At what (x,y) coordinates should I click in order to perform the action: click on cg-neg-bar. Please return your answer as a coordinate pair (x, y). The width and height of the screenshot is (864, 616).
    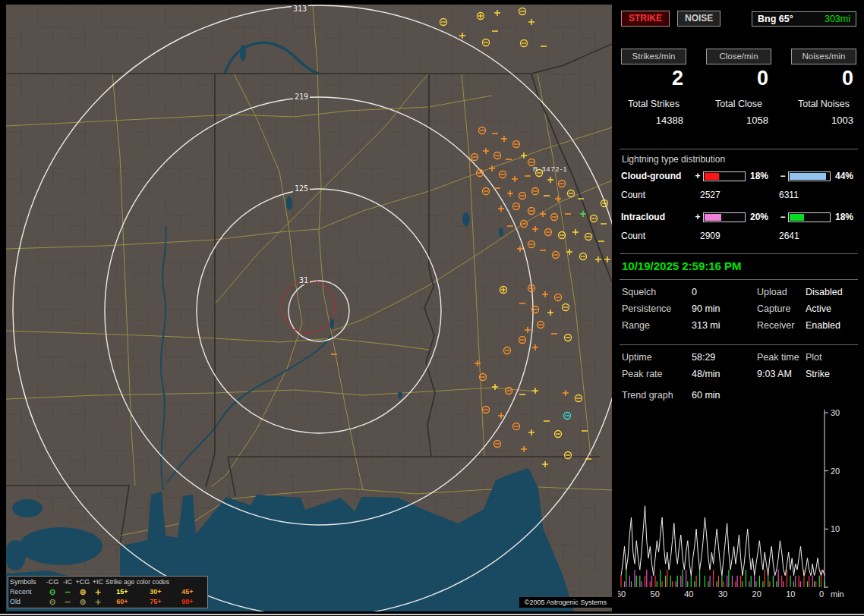
    Looking at the image, I should click on (809, 176).